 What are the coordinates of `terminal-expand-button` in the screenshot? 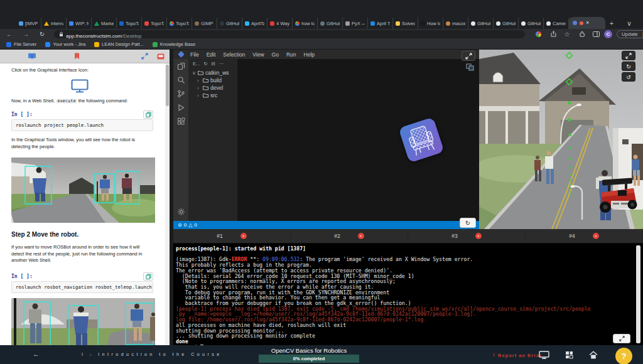 It's located at (622, 339).